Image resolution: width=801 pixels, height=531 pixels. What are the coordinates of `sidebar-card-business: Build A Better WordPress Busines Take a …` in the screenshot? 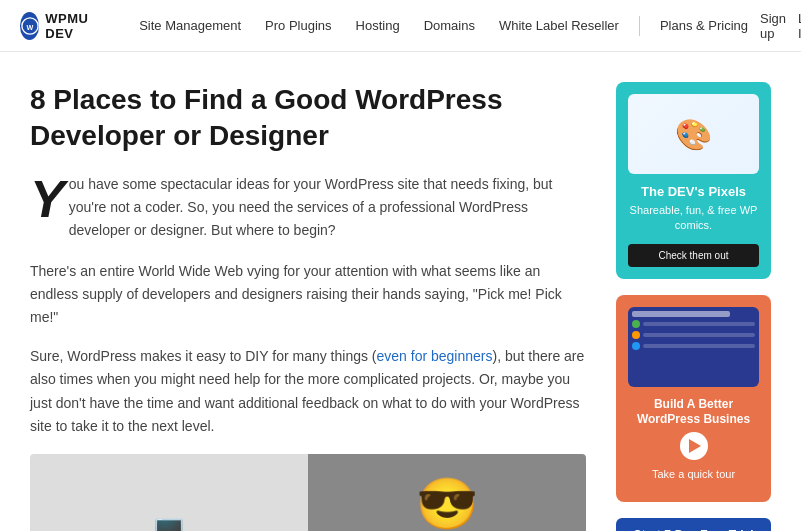 It's located at (694, 398).